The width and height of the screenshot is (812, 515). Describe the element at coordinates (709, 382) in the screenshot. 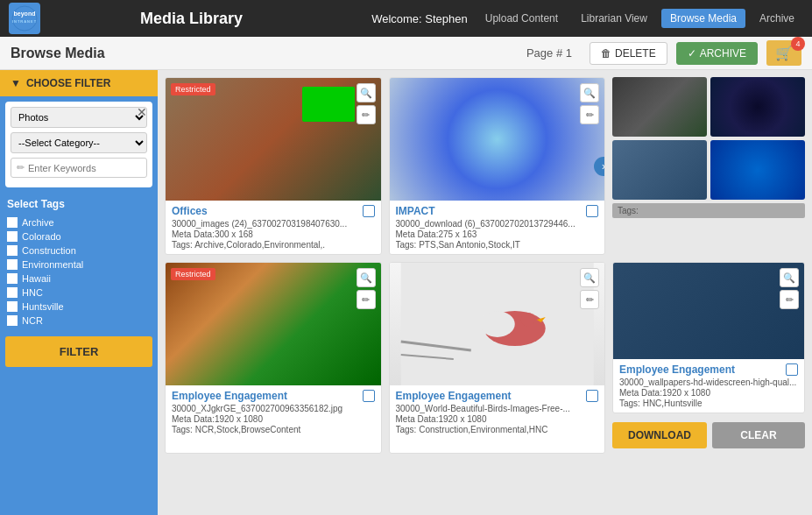

I see `card-filename-emp3: 30000_wallpapers-hd-widescreen-high-qual…` at that location.